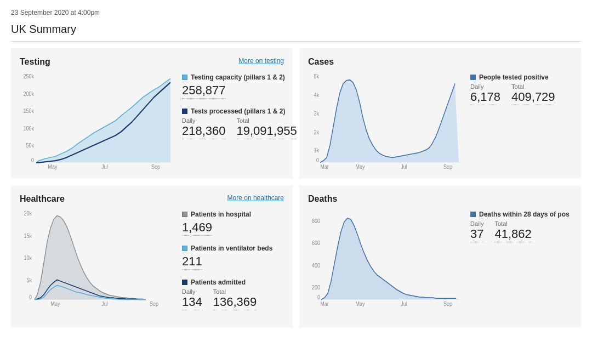  I want to click on capacity-stat: Testing capacity (pillars 1 & 2) 258,877, so click(240, 86).